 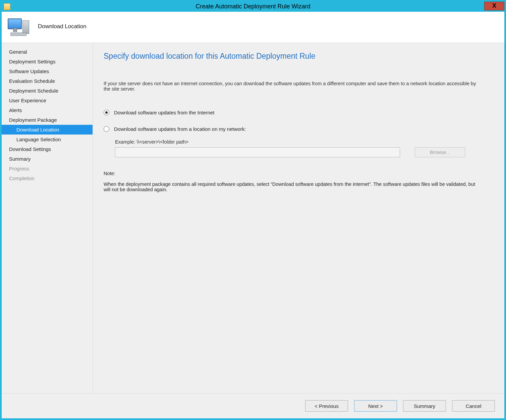 What do you see at coordinates (473, 406) in the screenshot?
I see `cancel-button: Cancel` at bounding box center [473, 406].